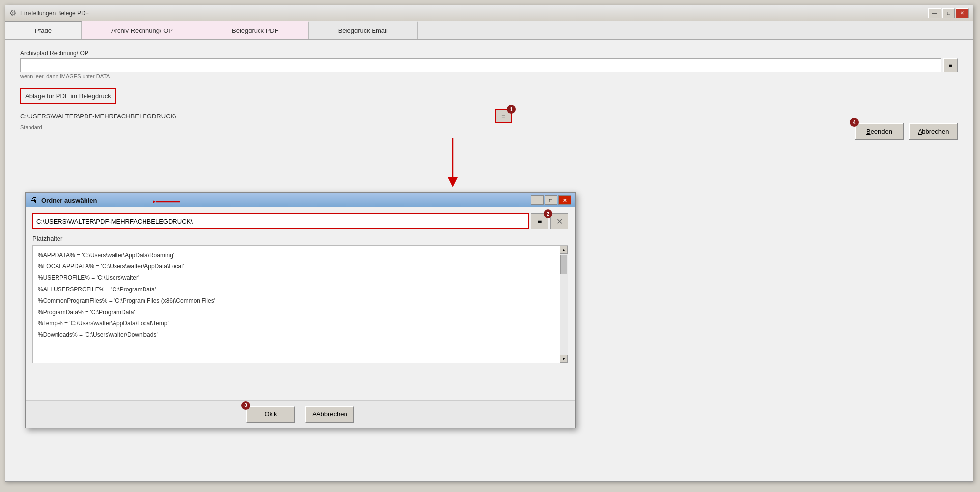 The width and height of the screenshot is (980, 492). I want to click on scrollbar-down-arrow: ▼, so click(564, 359).